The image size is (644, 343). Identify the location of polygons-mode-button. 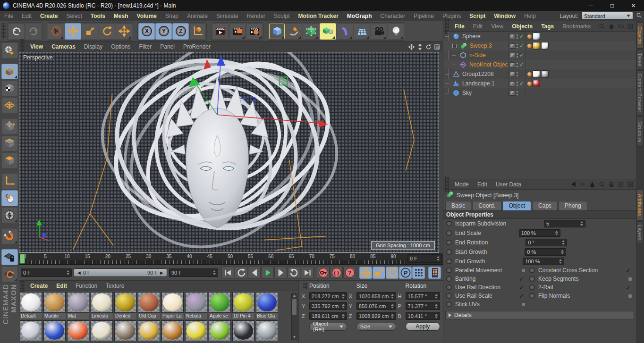
(9, 160).